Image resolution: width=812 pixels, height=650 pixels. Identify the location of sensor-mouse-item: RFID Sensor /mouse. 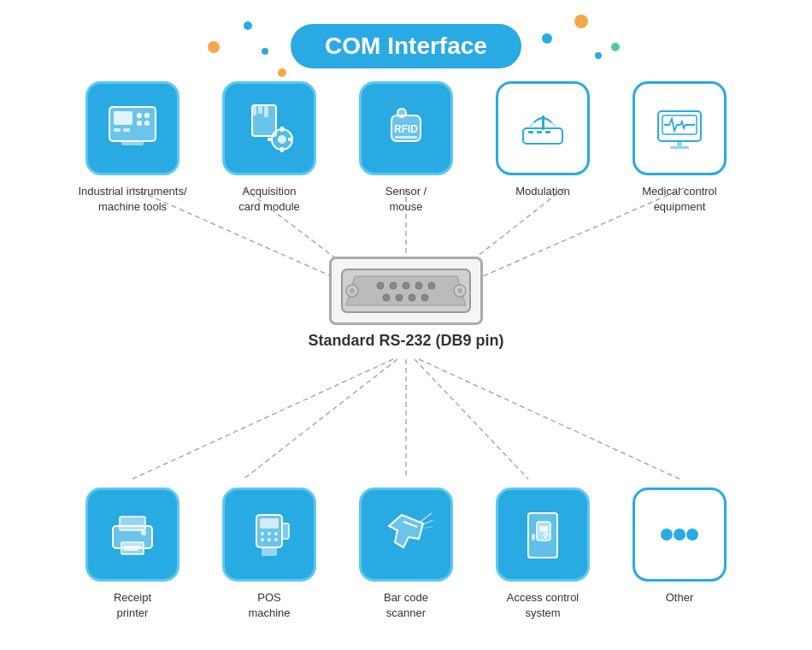
(406, 148).